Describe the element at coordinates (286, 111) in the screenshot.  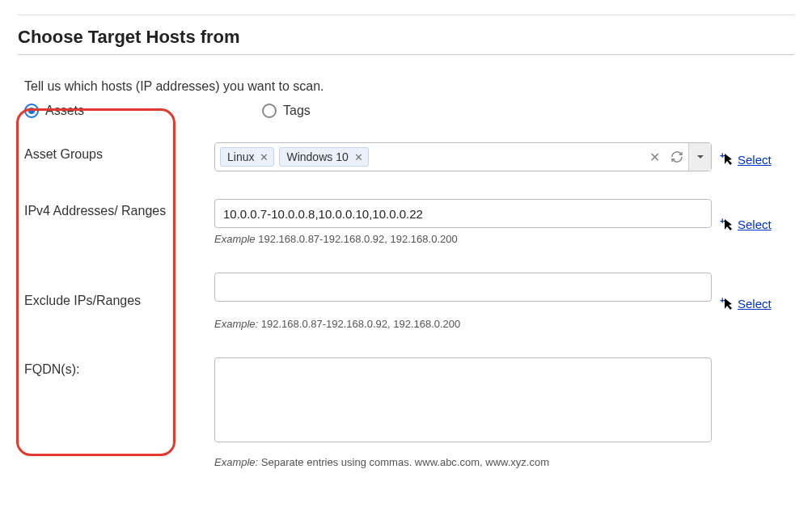
I see `radio-tags: Tags` at that location.